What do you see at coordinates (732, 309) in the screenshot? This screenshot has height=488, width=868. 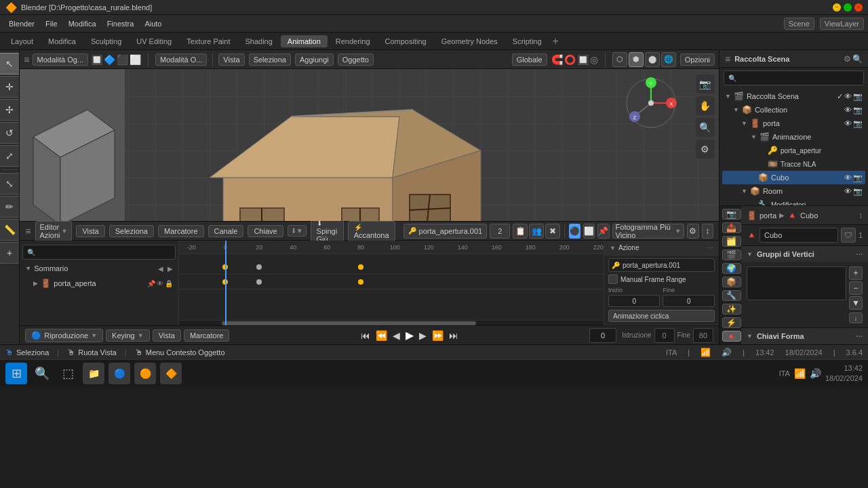 I see `prop-particles-btn: ✨` at bounding box center [732, 309].